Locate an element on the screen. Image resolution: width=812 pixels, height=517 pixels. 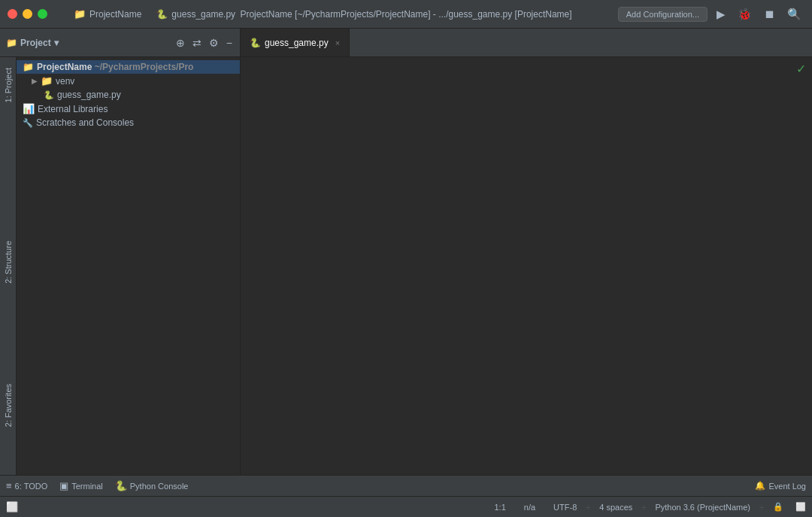
py-file-icon: 🐍 is located at coordinates (162, 14).